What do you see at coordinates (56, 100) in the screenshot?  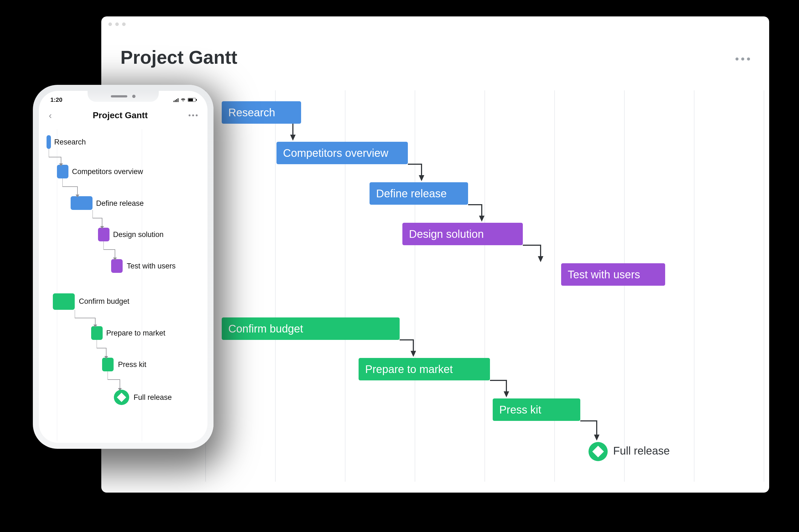 I see `status-time: 1:20` at bounding box center [56, 100].